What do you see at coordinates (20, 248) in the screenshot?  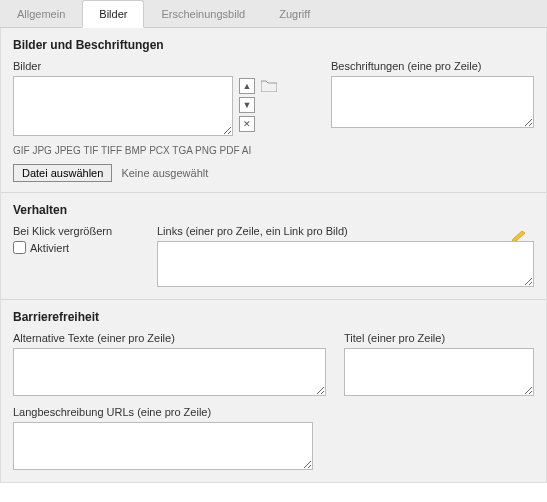 I see `activated-checkbox` at bounding box center [20, 248].